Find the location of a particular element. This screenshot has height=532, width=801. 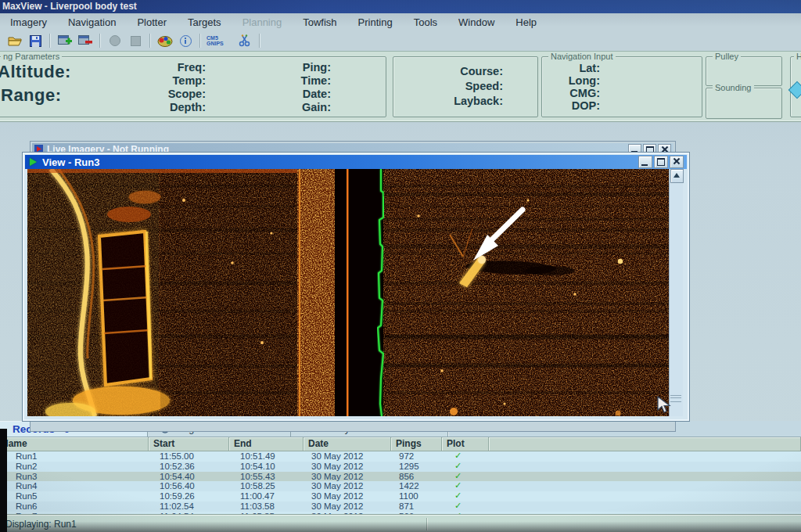

menu-help: Help is located at coordinates (526, 22).